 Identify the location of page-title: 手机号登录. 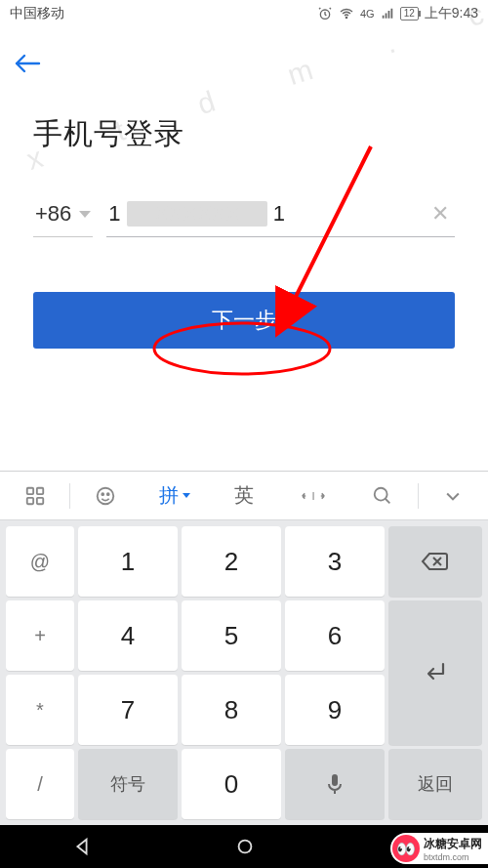
(244, 141).